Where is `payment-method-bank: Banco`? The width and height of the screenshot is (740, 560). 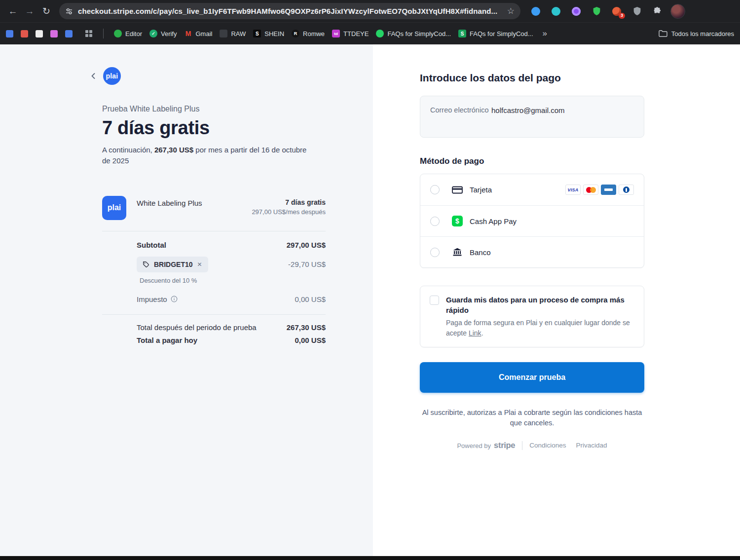
payment-method-bank: Banco is located at coordinates (532, 252).